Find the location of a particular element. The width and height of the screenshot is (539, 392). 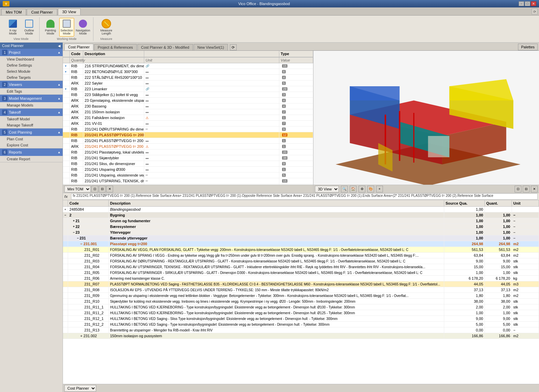

table-row: 231_R11_1 HULLTAKING I BETONG VED KJERNE… is located at coordinates (301, 307).